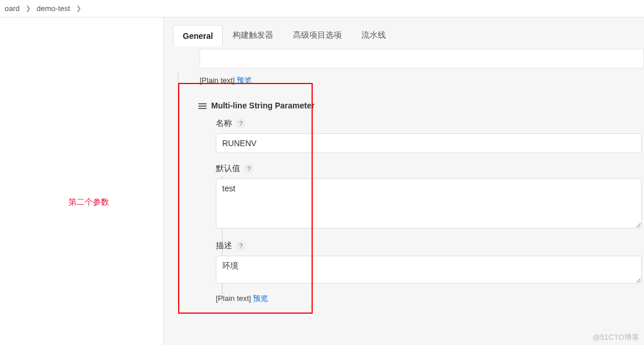  What do you see at coordinates (202, 107) in the screenshot?
I see `drag-handle-icon` at bounding box center [202, 107].